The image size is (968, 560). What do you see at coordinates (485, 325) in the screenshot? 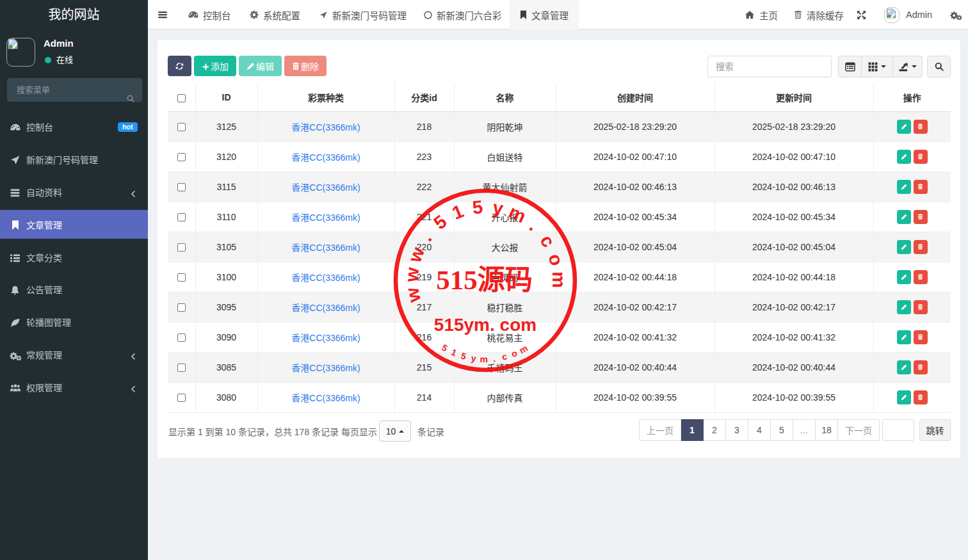
I see `svg-text: 515ym. com` at bounding box center [485, 325].